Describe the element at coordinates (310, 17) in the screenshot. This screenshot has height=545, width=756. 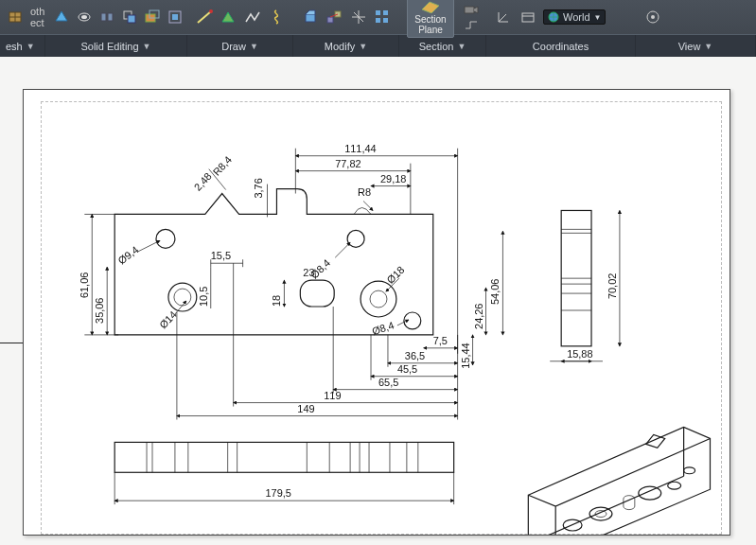
I see `solidedit-icon` at that location.